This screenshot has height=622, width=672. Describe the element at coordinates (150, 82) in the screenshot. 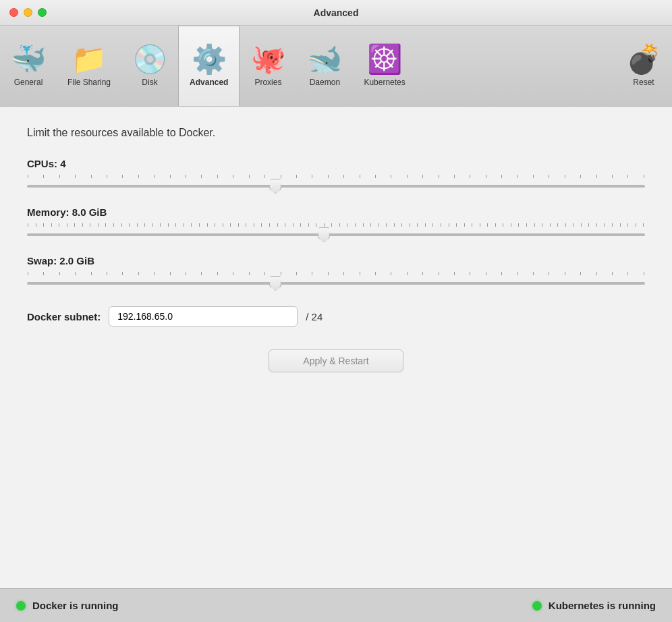

I see `tab-disk-label: Disk` at that location.